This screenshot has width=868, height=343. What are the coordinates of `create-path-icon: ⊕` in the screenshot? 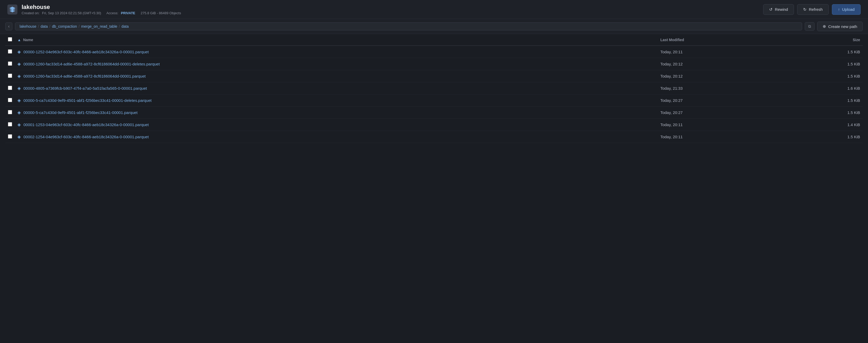 It's located at (824, 26).